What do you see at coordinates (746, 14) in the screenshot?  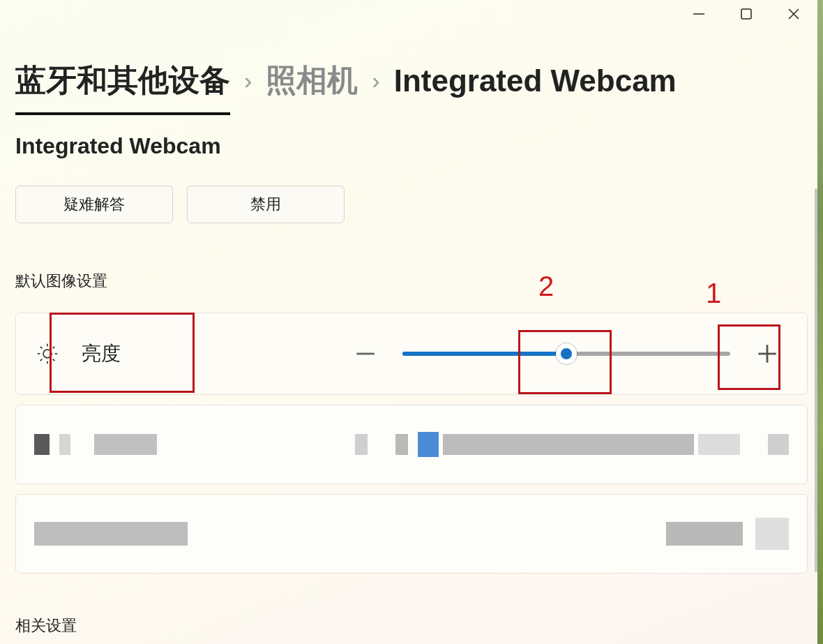 I see `window-titlebar` at bounding box center [746, 14].